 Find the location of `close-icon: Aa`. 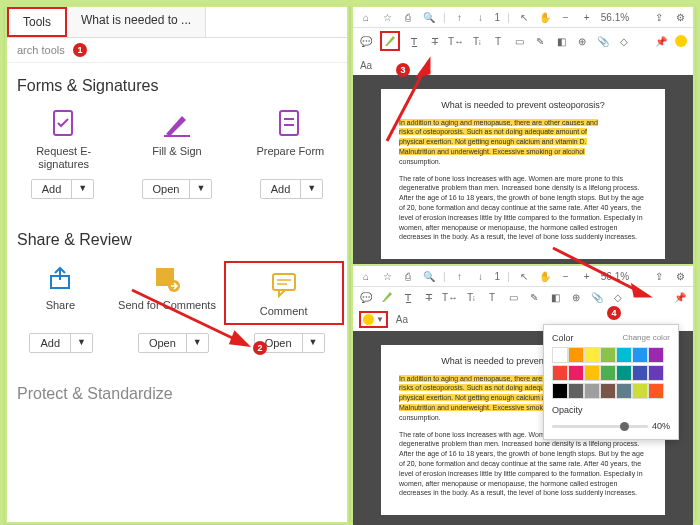

close-icon: Aa is located at coordinates (366, 65).